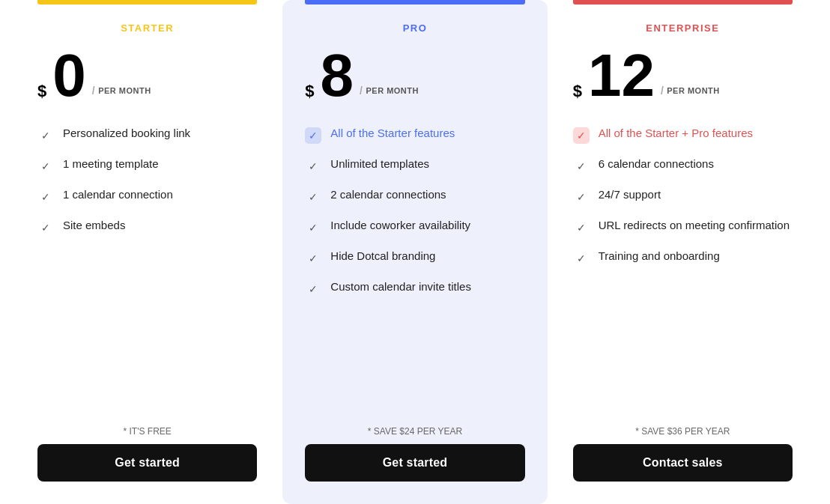  What do you see at coordinates (393, 133) in the screenshot?
I see `feature-text-pro-0: All of the Starter features` at bounding box center [393, 133].